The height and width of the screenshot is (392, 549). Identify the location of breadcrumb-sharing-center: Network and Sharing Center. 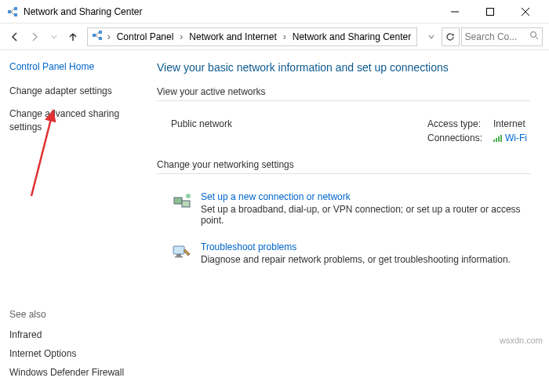
(351, 37).